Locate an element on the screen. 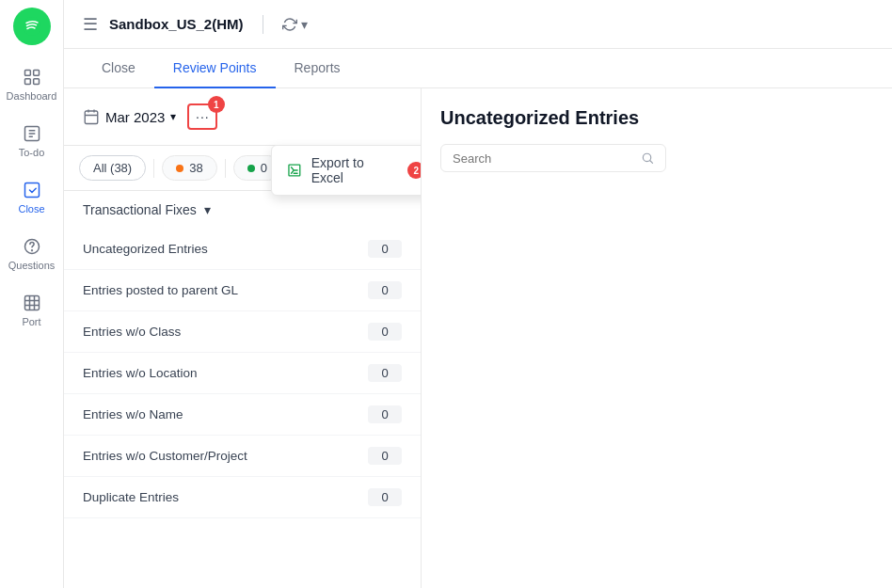  list-item-duplicate: Duplicate Entries 0 is located at coordinates (243, 498).